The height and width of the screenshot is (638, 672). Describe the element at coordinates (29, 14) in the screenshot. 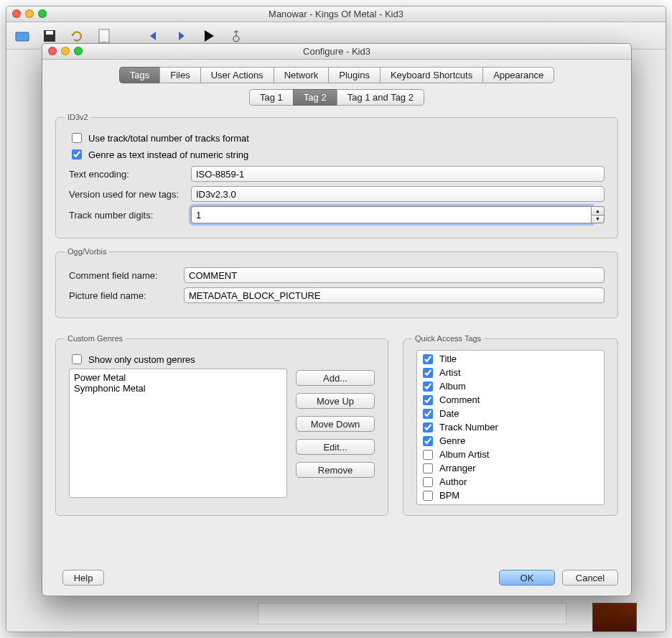

I see `main-traffic-lights` at that location.